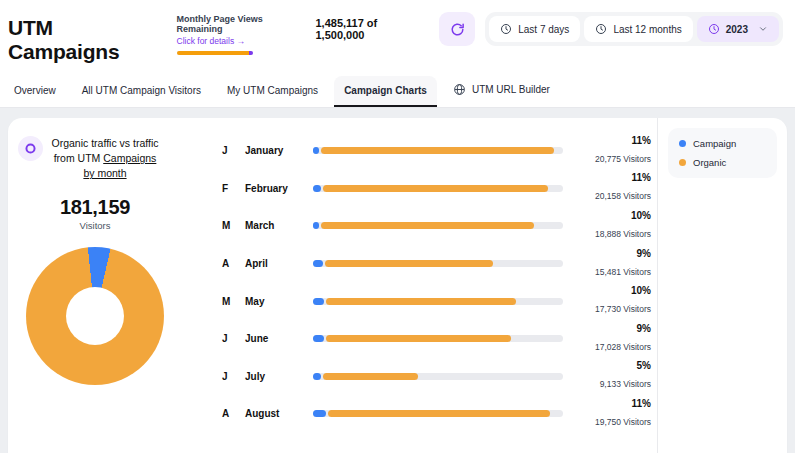  What do you see at coordinates (35, 92) in the screenshot?
I see `tab-overview: Overview` at bounding box center [35, 92].